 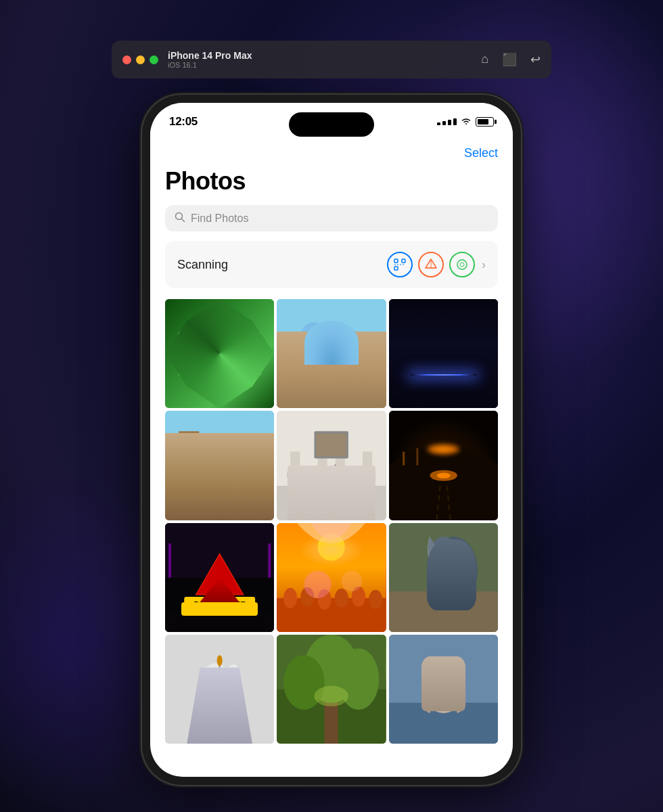 I want to click on home-icon: ⌂, so click(x=484, y=60).